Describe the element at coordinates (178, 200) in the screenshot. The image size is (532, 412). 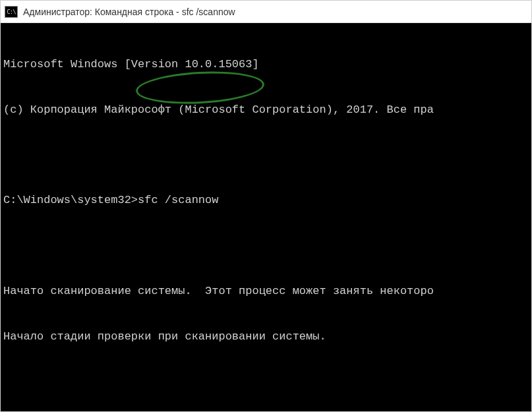
I see `command-text: sfc /scannow` at that location.